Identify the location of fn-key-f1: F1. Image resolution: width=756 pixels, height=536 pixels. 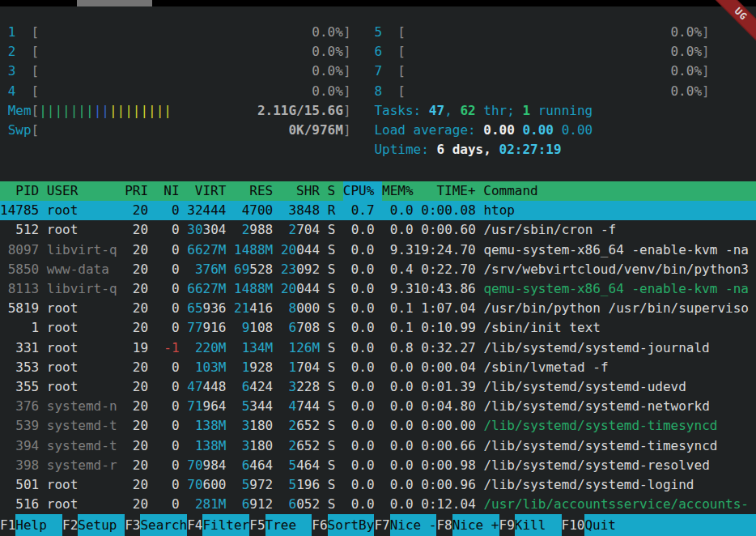
(8, 525).